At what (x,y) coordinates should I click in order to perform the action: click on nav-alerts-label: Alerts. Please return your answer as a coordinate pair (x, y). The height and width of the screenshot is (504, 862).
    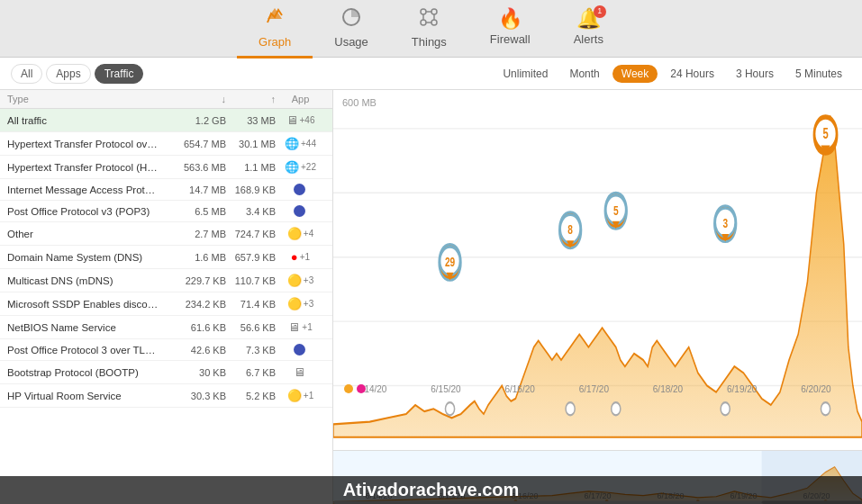
    Looking at the image, I should click on (589, 40).